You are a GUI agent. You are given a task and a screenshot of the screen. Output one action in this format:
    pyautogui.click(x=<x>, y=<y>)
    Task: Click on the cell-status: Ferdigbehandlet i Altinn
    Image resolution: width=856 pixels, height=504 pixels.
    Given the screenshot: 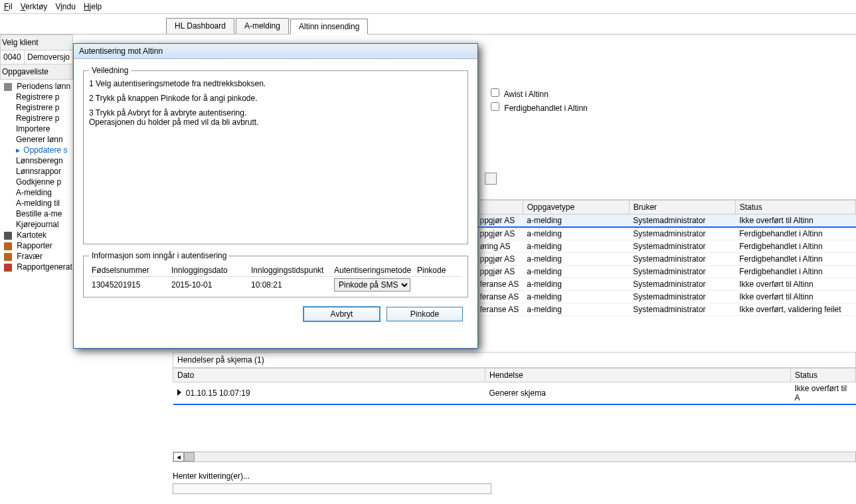 What is the action you would take?
    pyautogui.click(x=796, y=247)
    